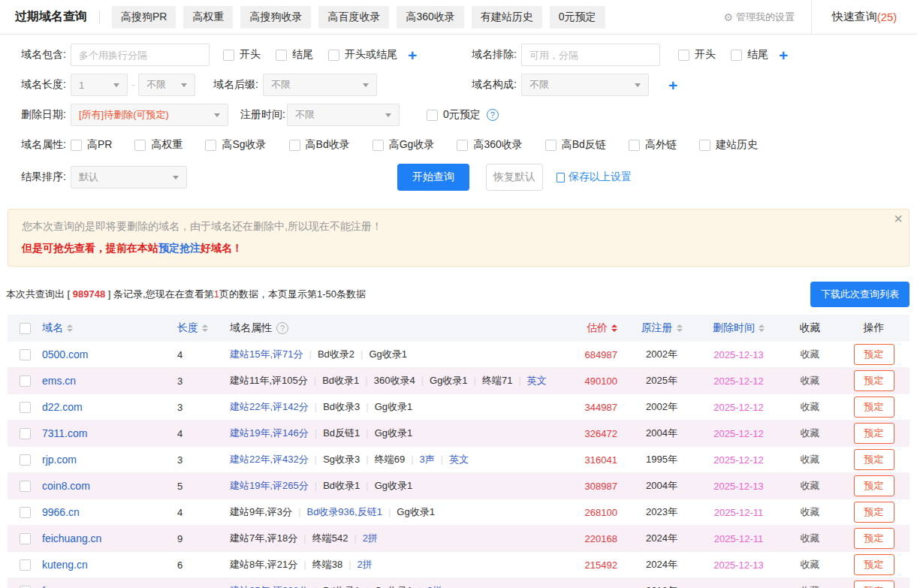 Image resolution: width=917 pixels, height=588 pixels. Describe the element at coordinates (26, 329) in the screenshot. I see `select-all-checkbox` at that location.